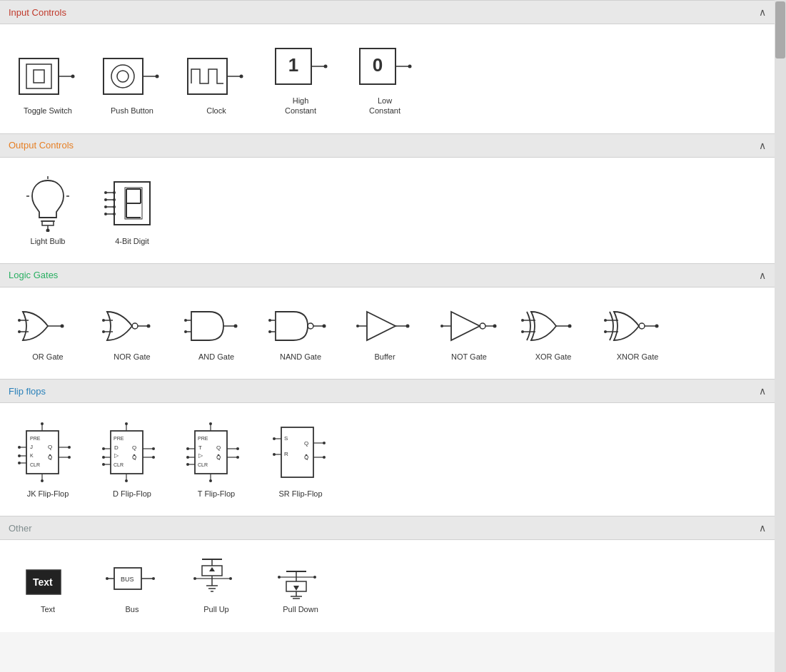  What do you see at coordinates (762, 12) in the screenshot?
I see `input-controls-chevron: ∧` at bounding box center [762, 12].